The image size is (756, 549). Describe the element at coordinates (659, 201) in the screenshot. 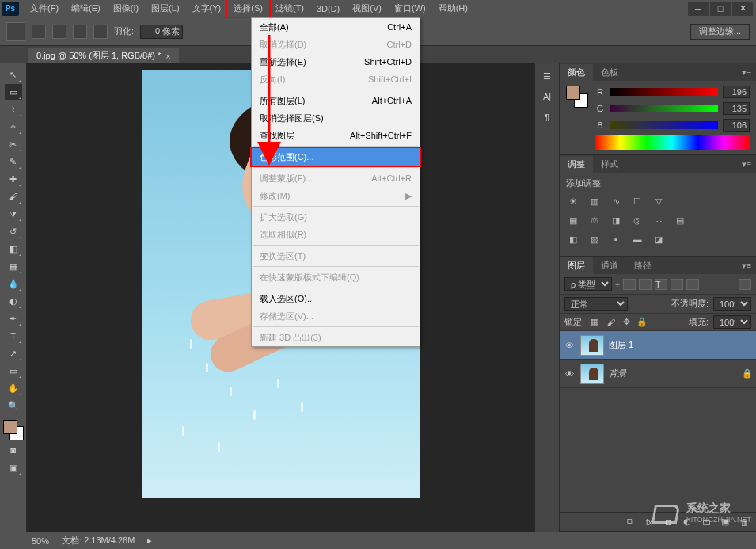

I see `vibrance-icon: ▽` at that location.